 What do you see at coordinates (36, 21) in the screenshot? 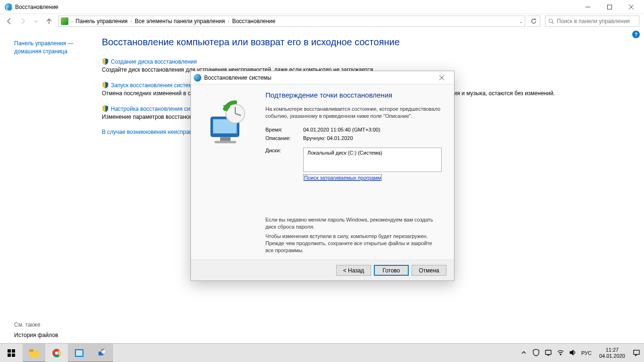
I see `recent-dropdown` at bounding box center [36, 21].